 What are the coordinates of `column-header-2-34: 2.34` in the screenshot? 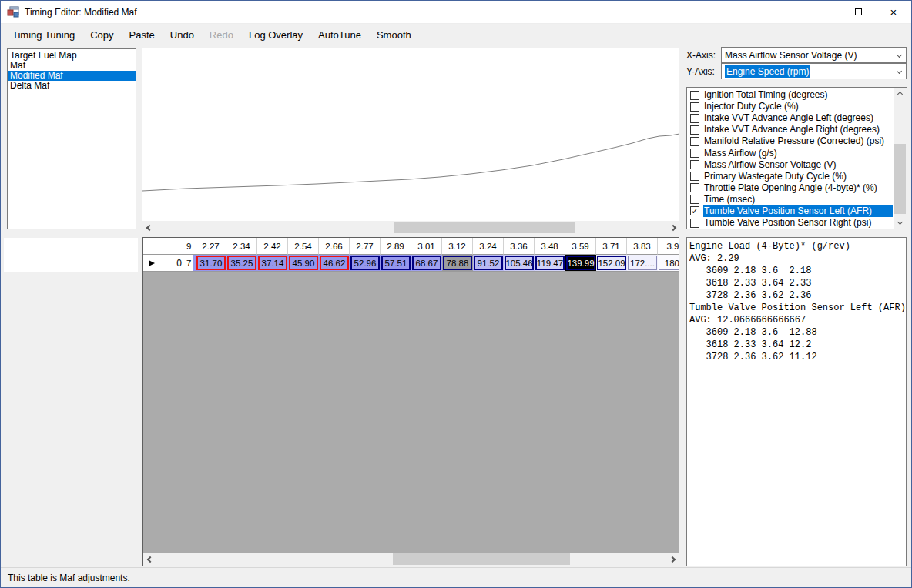 It's located at (242, 246).